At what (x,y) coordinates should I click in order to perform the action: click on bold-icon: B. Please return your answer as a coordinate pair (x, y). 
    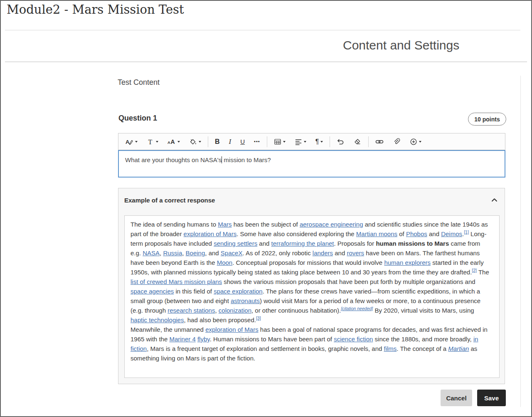
    Looking at the image, I should click on (217, 142).